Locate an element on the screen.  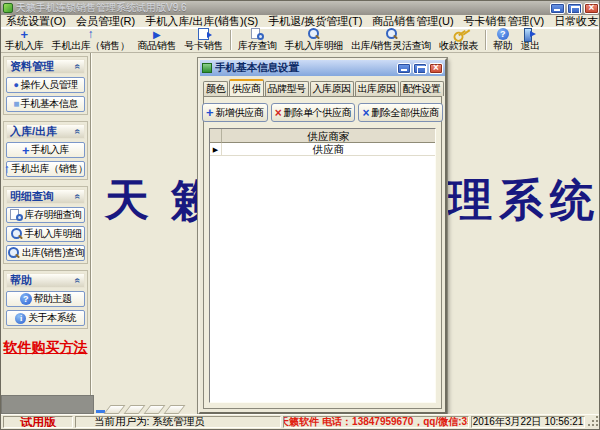
exit-icon is located at coordinates (530, 34).